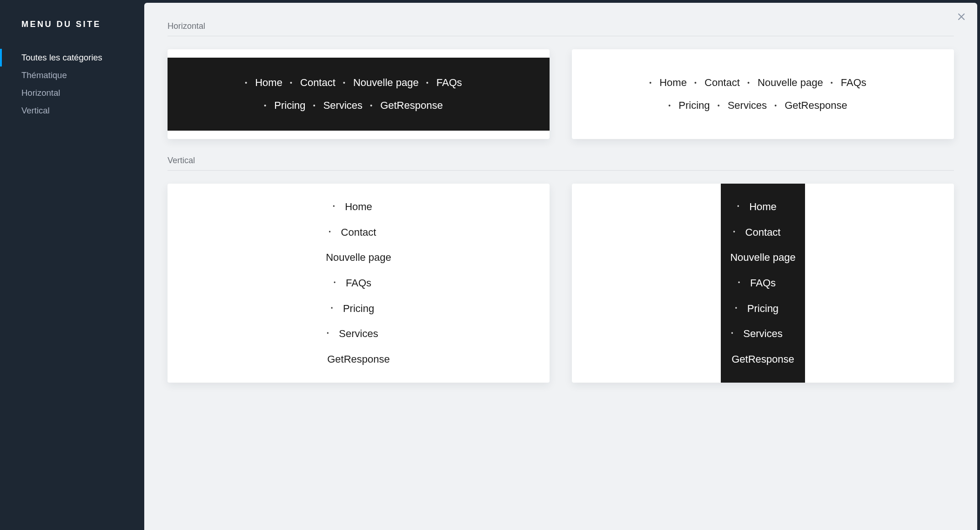 The height and width of the screenshot is (530, 980). What do you see at coordinates (358, 283) in the screenshot?
I see `menu-preview-vertical-light: Home Contact Nouvelle page FAQs Pricing …` at bounding box center [358, 283].